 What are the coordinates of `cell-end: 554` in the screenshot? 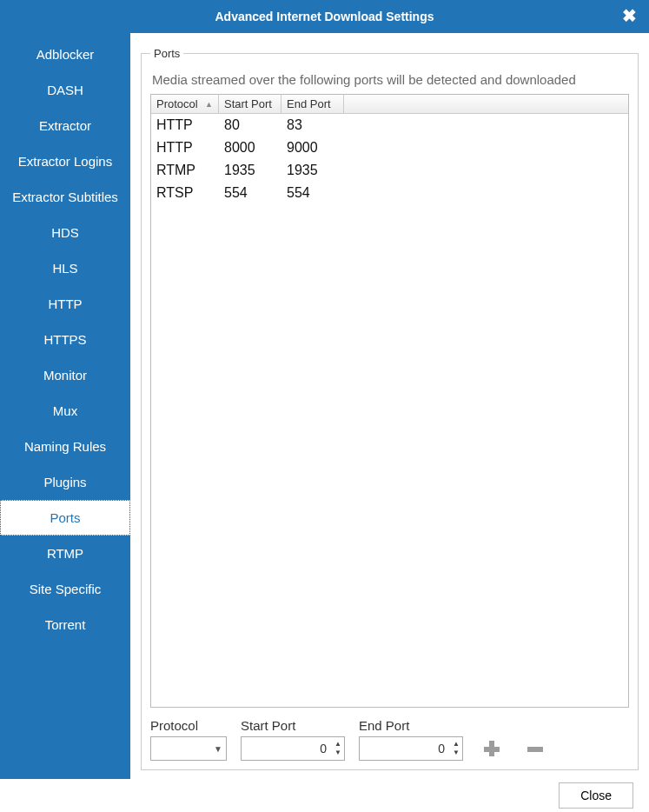 It's located at (313, 193).